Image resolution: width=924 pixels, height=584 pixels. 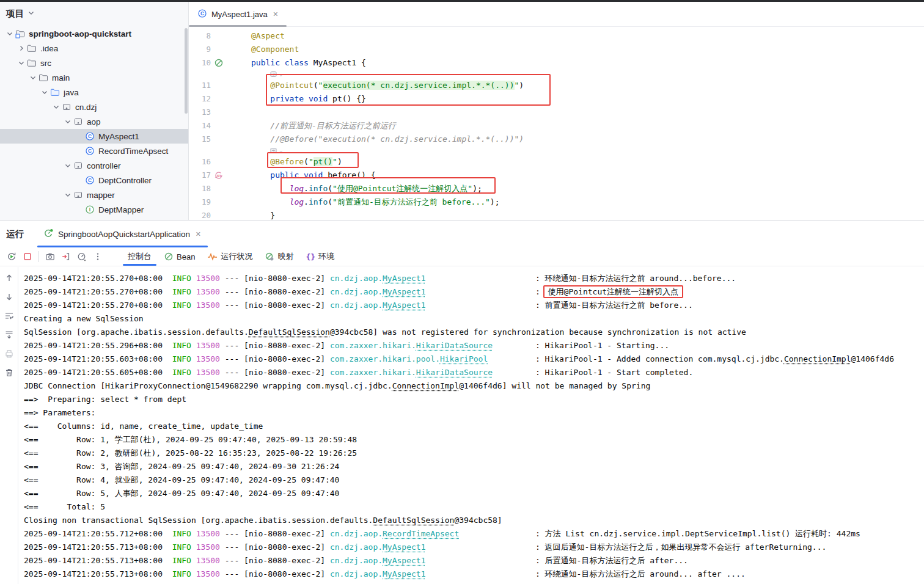 I want to click on tree-item-controller: controller, so click(x=94, y=166).